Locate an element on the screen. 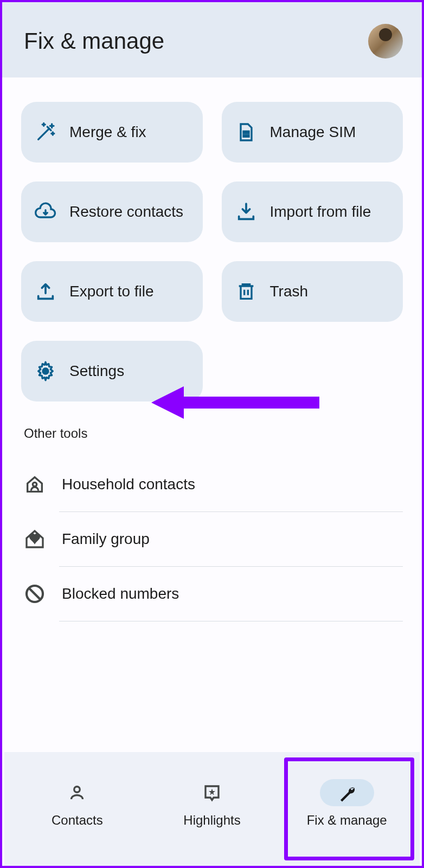 Image resolution: width=424 pixels, height=868 pixels. tile-label: Restore contacts is located at coordinates (126, 212).